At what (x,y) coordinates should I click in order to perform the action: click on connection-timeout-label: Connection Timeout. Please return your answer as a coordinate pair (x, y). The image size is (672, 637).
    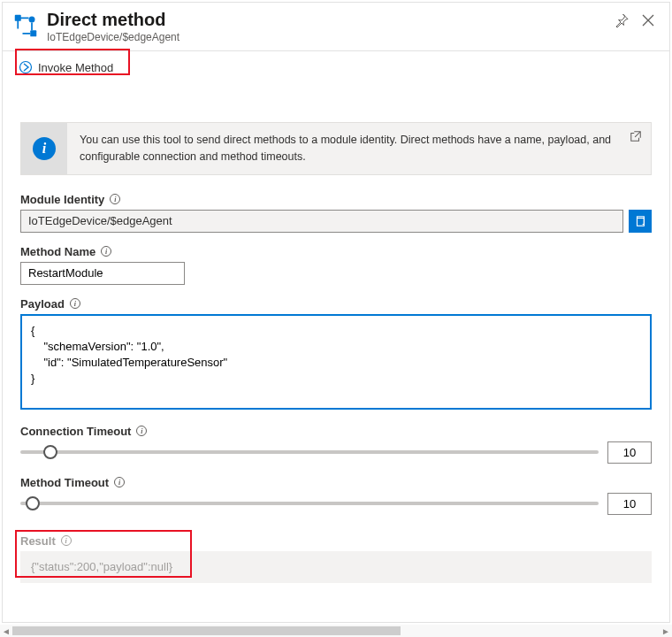
    Looking at the image, I should click on (76, 432).